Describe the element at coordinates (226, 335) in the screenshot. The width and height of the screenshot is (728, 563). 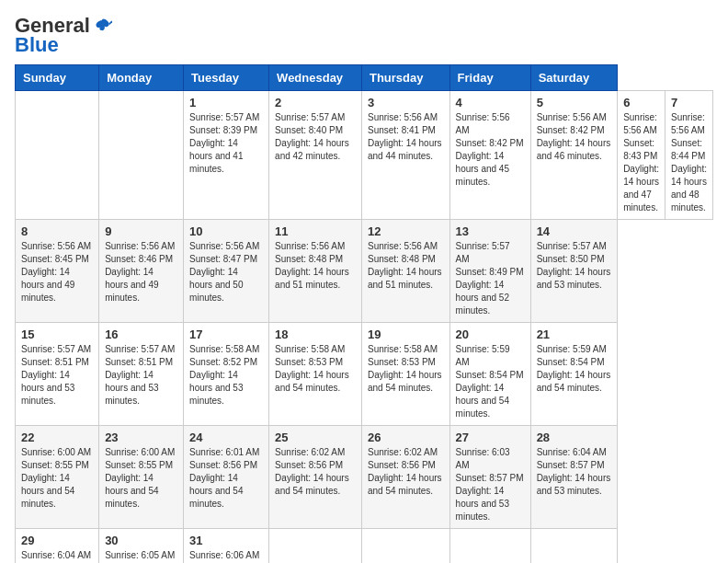
I see `day-number: 17` at that location.